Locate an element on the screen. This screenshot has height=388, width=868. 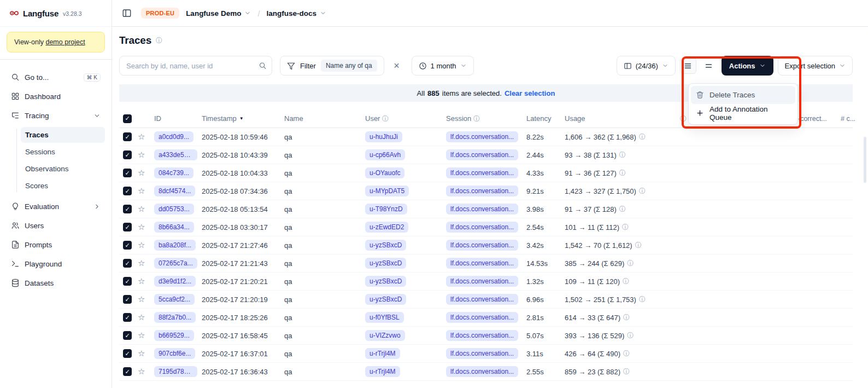
table-row: ✓ ☆ 88f2a7b0... 2025-02-17 18:25:26 qa u… is located at coordinates (486, 317).